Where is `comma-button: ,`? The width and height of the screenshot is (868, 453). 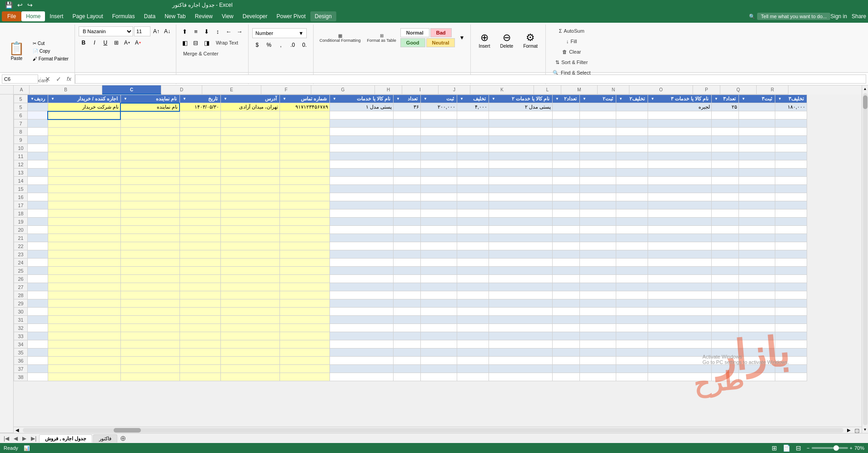
comma-button: , is located at coordinates (281, 45).